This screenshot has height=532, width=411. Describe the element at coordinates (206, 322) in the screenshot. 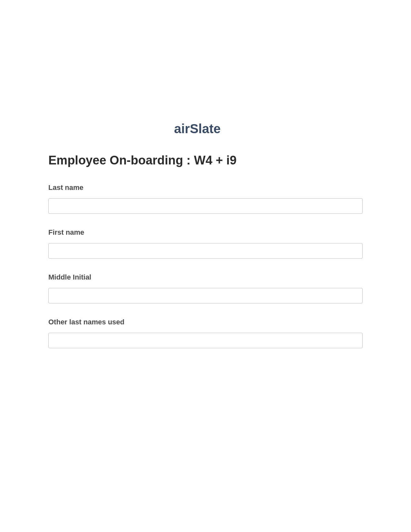

I see `label-other-last-names: Other last names used` at that location.